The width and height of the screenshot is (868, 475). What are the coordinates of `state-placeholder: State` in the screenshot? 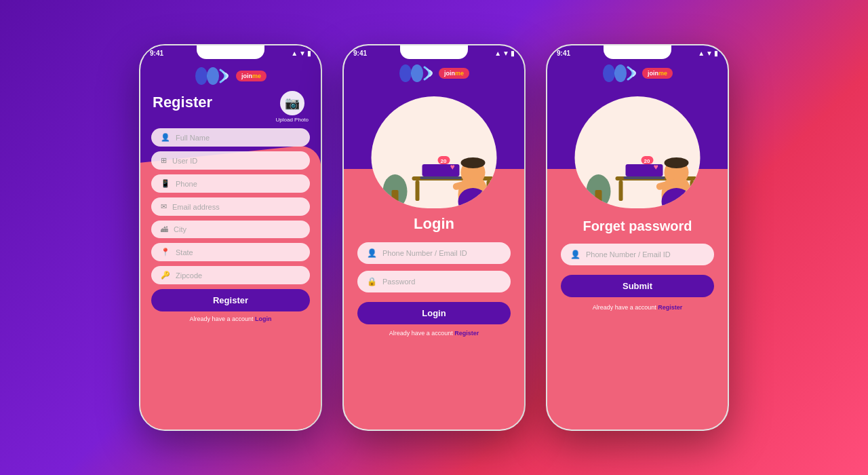 It's located at (184, 252).